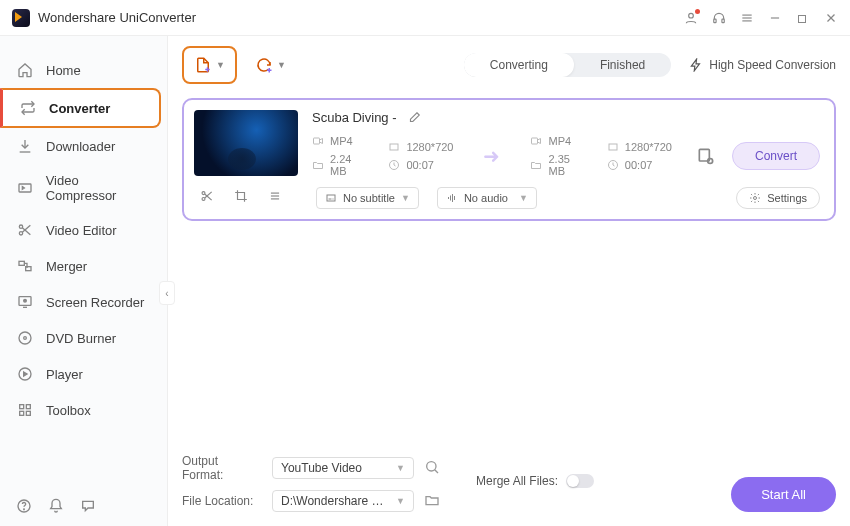 This screenshot has width=850, height=526. I want to click on recorder-icon, so click(25, 302).